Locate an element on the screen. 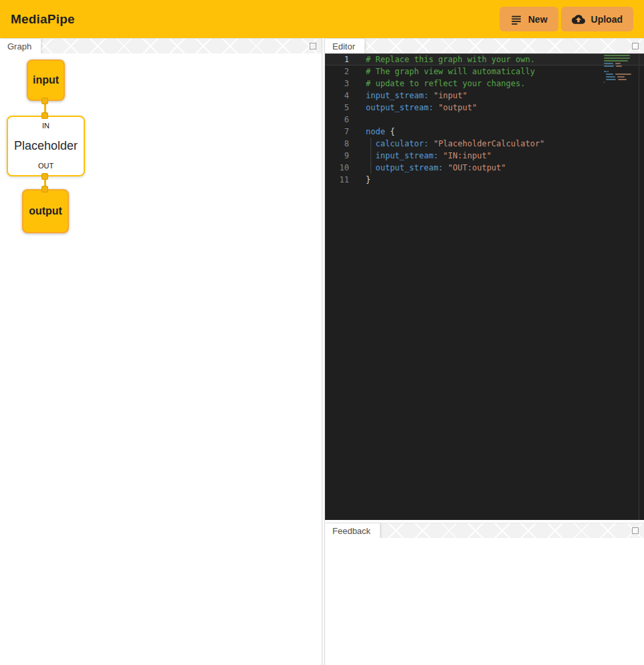 The image size is (644, 665). tab-feedback: Feedback is located at coordinates (352, 531).